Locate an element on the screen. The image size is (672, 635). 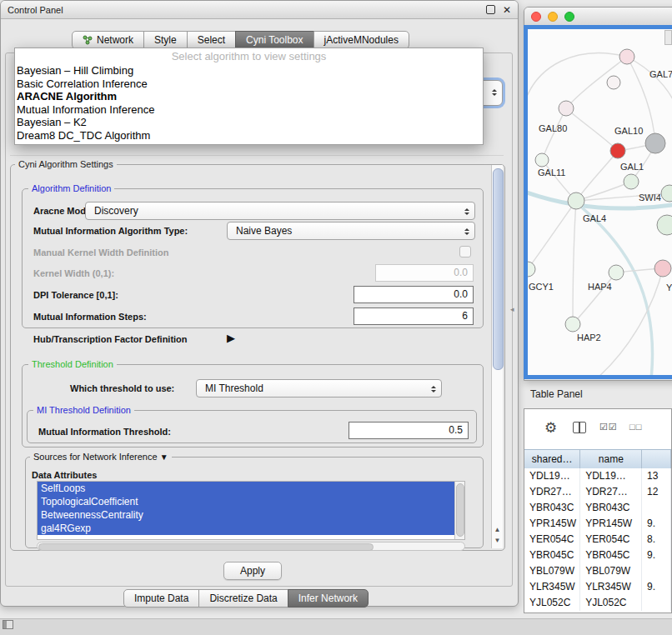
list-horizontal-scrollbar is located at coordinates (251, 547).